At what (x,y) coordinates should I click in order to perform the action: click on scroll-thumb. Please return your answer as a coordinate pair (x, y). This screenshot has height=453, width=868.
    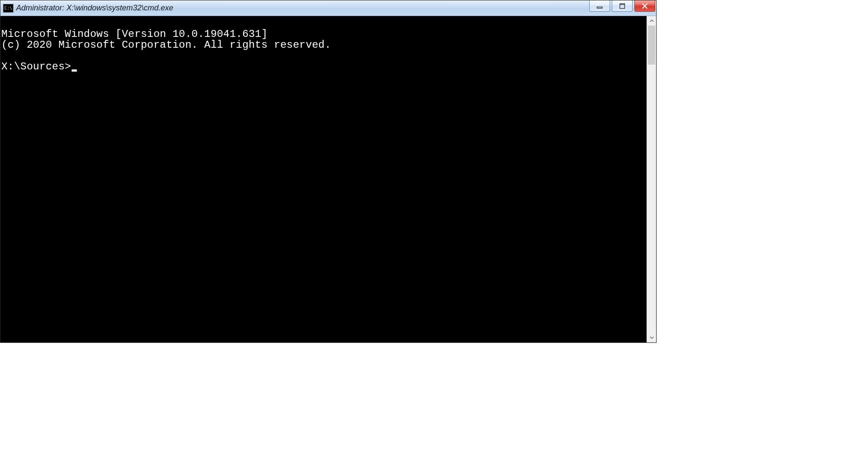
    Looking at the image, I should click on (651, 45).